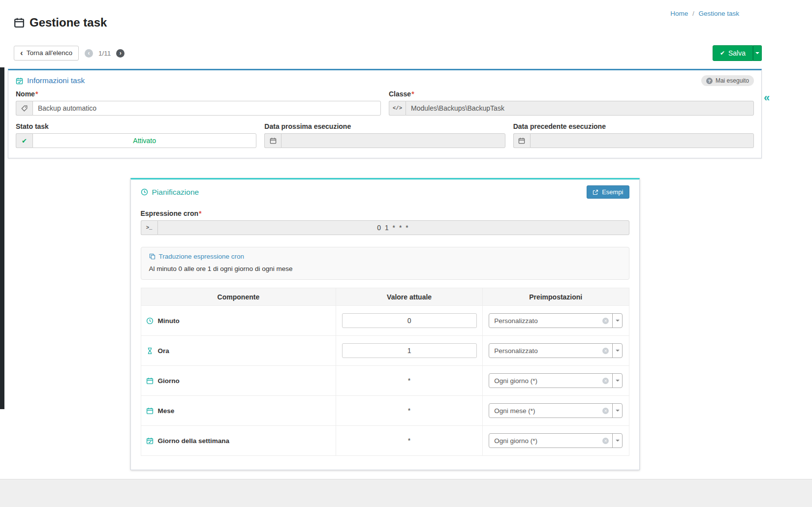 Image resolution: width=812 pixels, height=507 pixels. I want to click on next-run-field-group: Data prossima esecuzione, so click(385, 135).